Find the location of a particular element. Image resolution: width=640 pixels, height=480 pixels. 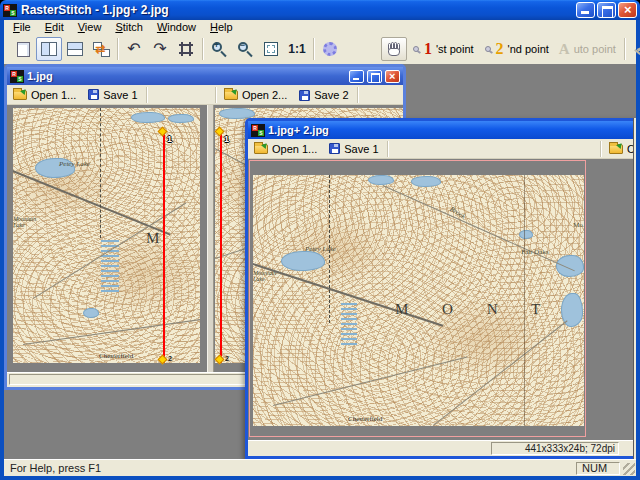

menu-view: View is located at coordinates (90, 27).